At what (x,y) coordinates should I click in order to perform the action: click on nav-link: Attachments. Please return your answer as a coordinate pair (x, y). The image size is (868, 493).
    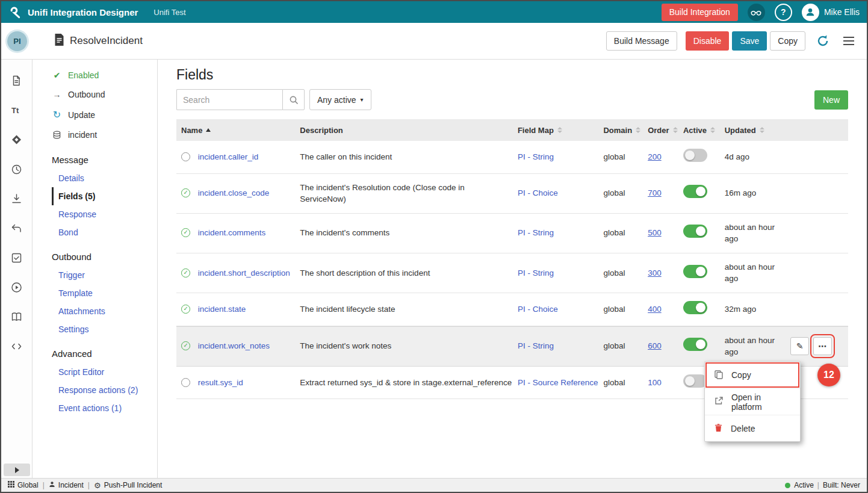
    Looking at the image, I should click on (105, 311).